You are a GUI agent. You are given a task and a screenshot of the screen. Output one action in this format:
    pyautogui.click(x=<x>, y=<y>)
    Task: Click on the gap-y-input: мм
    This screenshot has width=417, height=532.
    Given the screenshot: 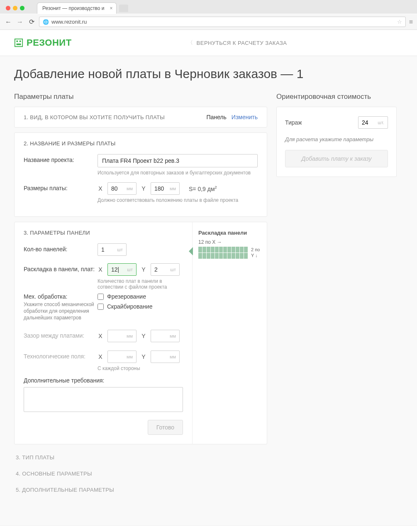 What is the action you would take?
    pyautogui.click(x=165, y=336)
    